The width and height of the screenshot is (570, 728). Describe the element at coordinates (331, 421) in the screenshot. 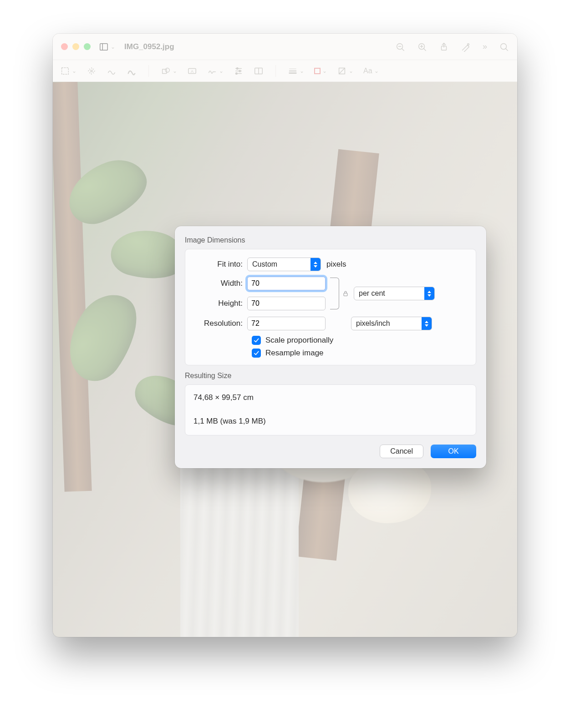

I see `resulting-filesize: 1,1 MB (was 1,9 MB)` at that location.